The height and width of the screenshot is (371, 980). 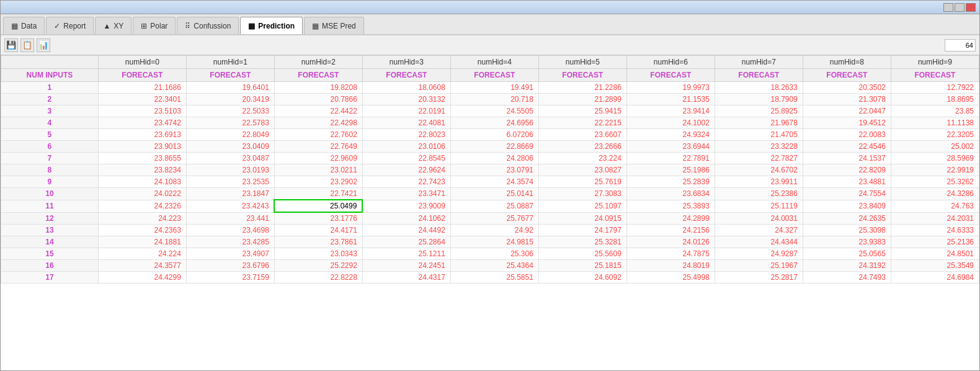 What do you see at coordinates (582, 123) in the screenshot?
I see `data-cell: 22.2215` at bounding box center [582, 123].